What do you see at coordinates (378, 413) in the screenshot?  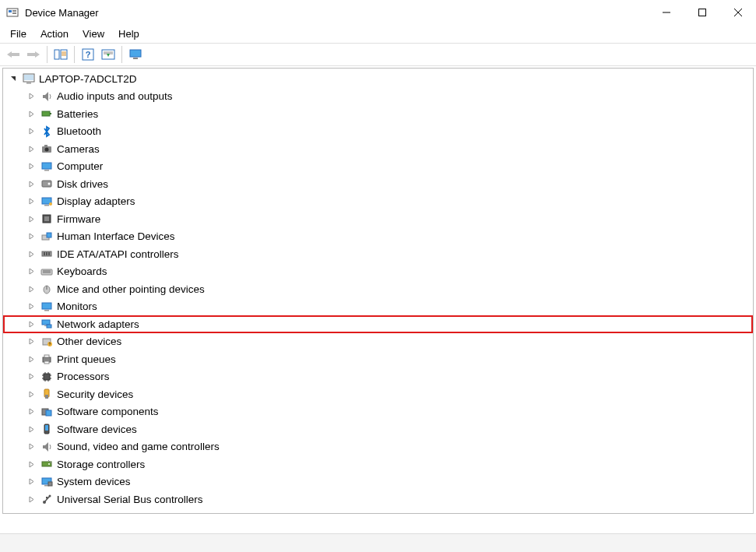 I see `tree-item: Software components` at bounding box center [378, 413].